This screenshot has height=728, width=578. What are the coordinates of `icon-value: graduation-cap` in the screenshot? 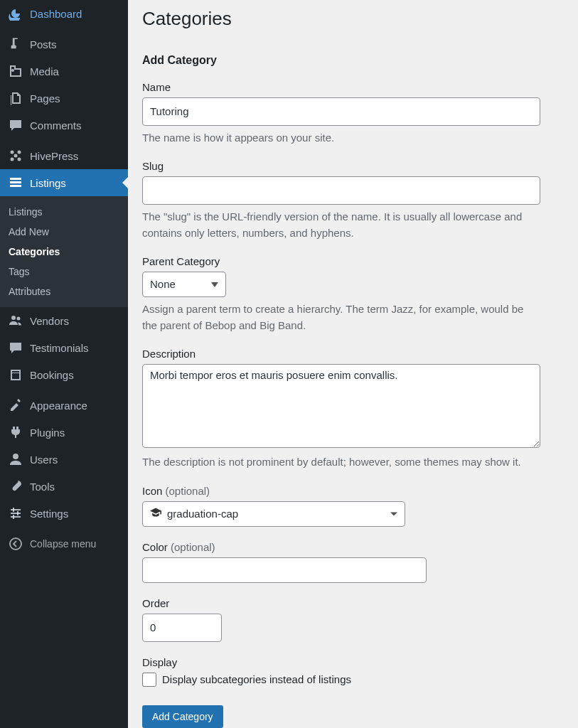 It's located at (203, 514).